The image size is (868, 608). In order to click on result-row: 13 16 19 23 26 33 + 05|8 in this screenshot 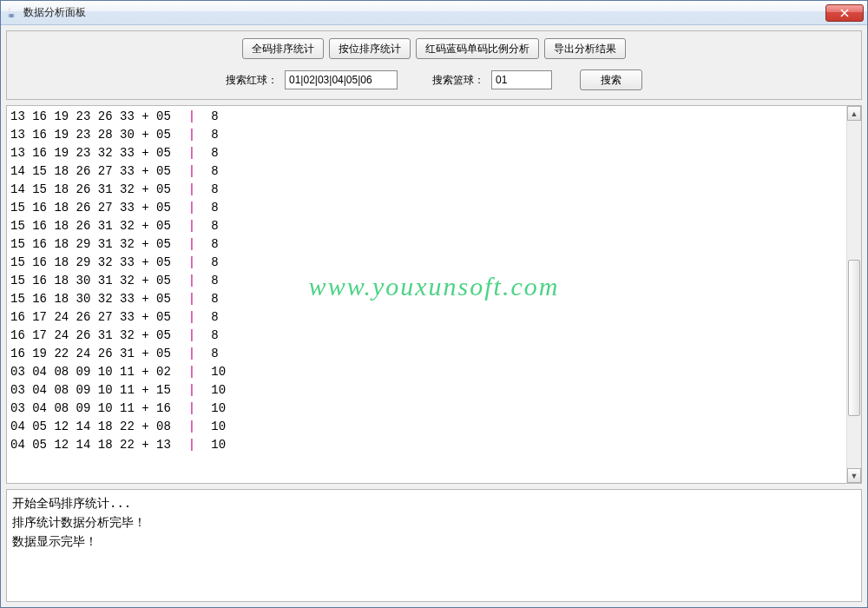, I will do `click(434, 116)`.